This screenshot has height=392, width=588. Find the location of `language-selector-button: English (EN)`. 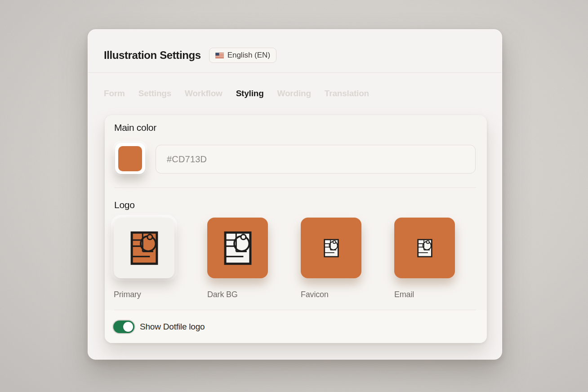

language-selector-button: English (EN) is located at coordinates (243, 55).